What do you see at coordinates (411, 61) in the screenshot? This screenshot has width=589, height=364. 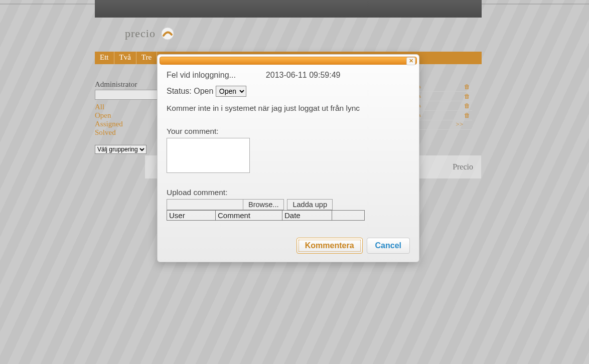 I see `close-icon: ✕` at bounding box center [411, 61].